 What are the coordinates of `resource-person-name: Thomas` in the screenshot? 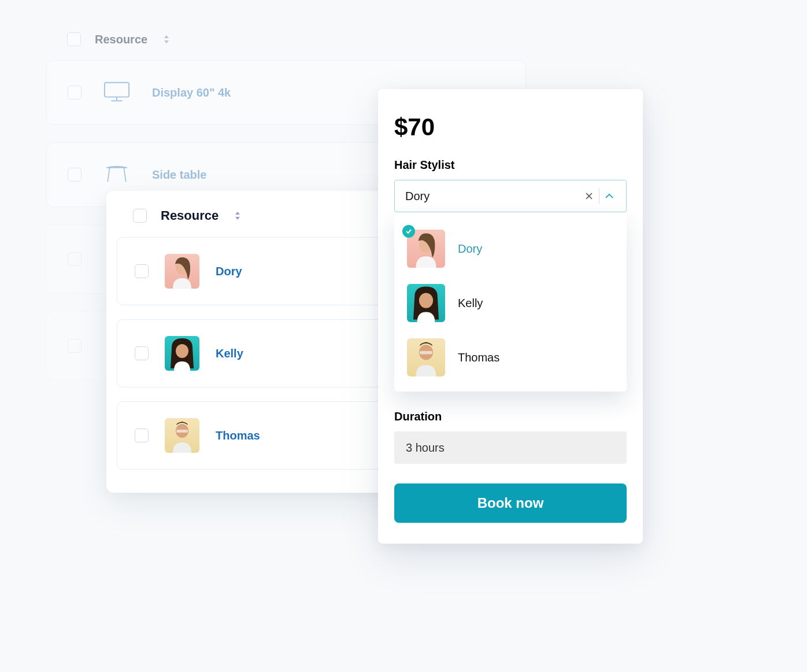 It's located at (238, 436).